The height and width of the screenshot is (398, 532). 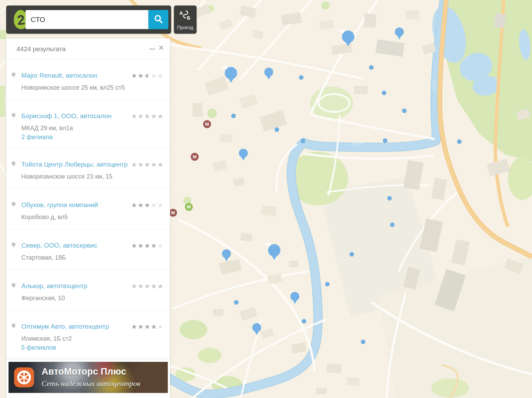 I want to click on result-address: Ферганская, 10, so click(x=91, y=298).